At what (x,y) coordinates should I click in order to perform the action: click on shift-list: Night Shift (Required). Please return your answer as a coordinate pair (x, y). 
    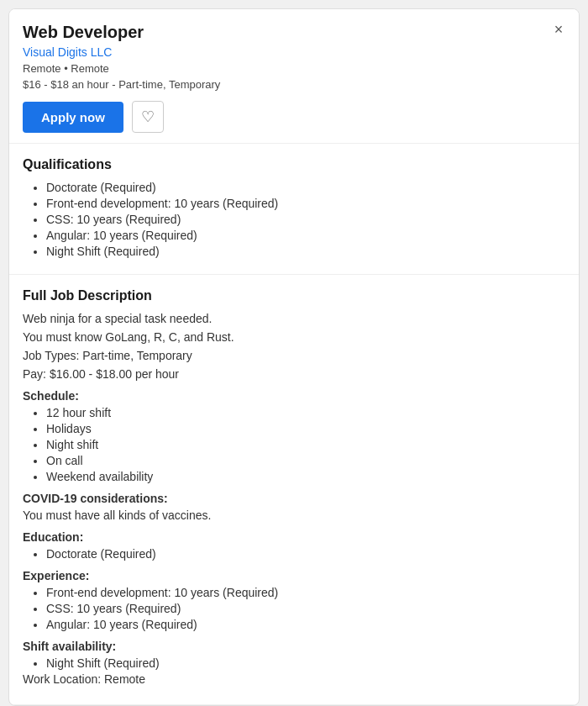
    Looking at the image, I should click on (294, 663).